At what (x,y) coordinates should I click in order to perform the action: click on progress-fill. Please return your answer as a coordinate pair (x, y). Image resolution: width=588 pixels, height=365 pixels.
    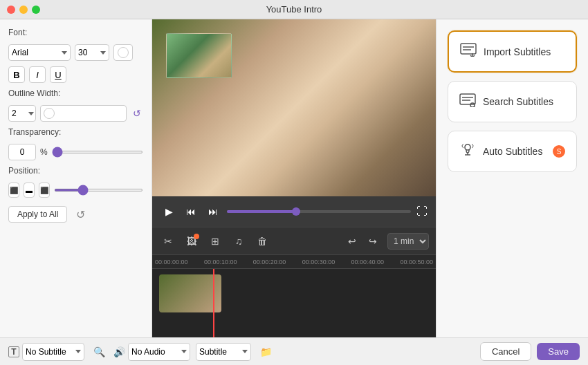
    Looking at the image, I should click on (264, 212).